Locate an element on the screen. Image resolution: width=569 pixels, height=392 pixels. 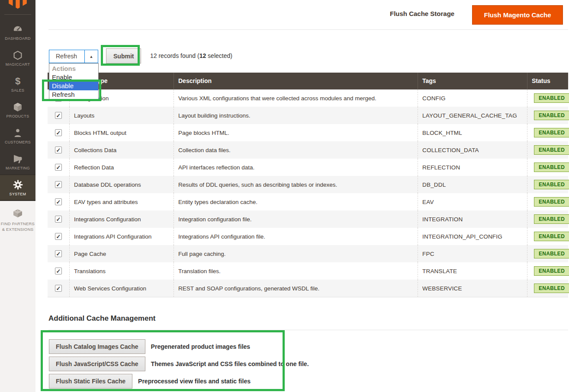
submit-button: Submit is located at coordinates (124, 56).